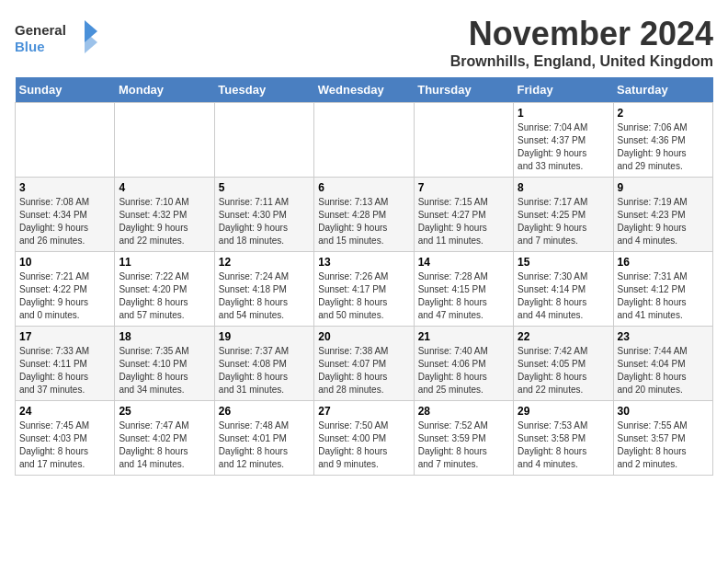 The height and width of the screenshot is (563, 728). I want to click on day-info: Sunrise: 7:10 AM Sunset: 4:32 PM Dayligh…, so click(164, 222).